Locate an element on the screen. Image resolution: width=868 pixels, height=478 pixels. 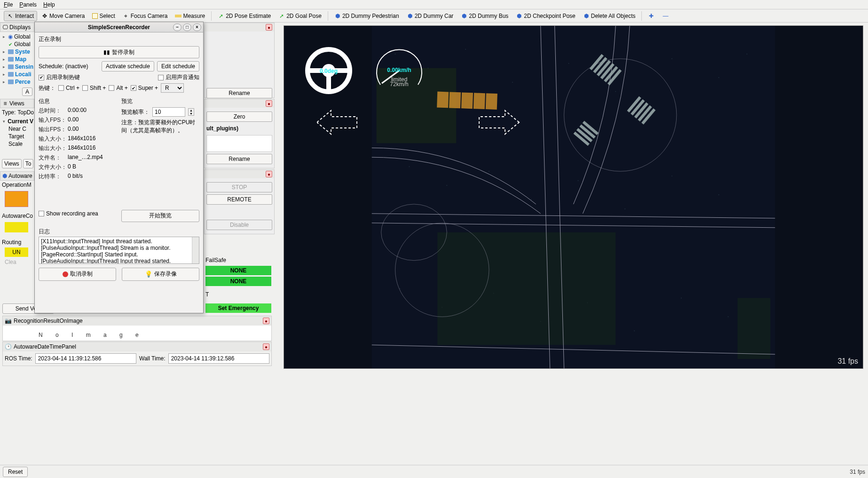
tree-map: ▸Map is located at coordinates (17, 59).